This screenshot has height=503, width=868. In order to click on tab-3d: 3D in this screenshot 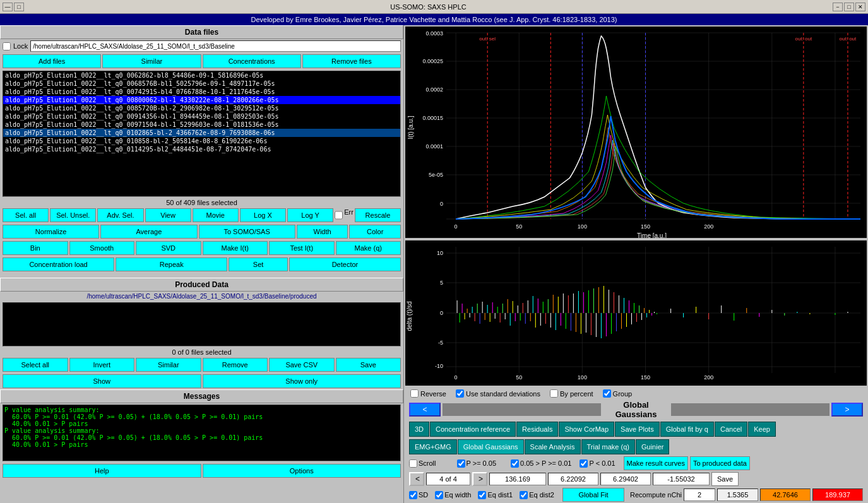, I will do `click(419, 429)`.